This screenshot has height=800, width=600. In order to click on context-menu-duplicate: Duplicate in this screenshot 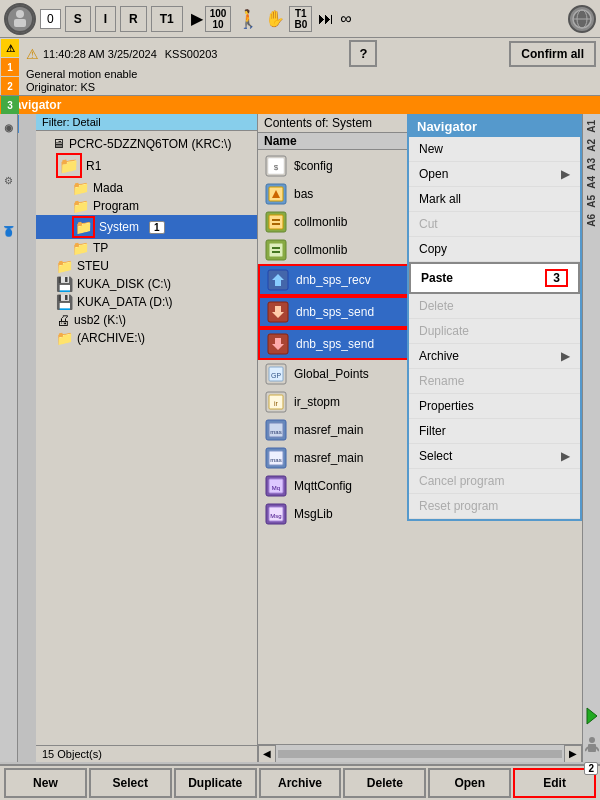, I will do `click(494, 332)`.